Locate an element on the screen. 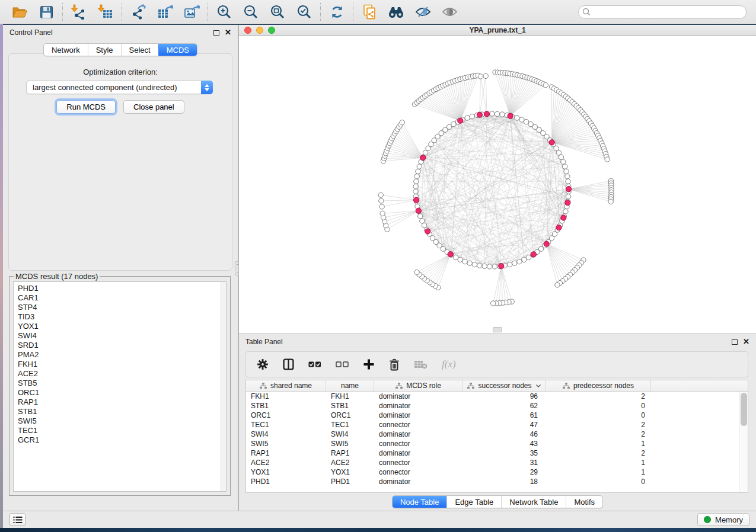 The image size is (756, 532). table-scrollbar is located at coordinates (744, 442).